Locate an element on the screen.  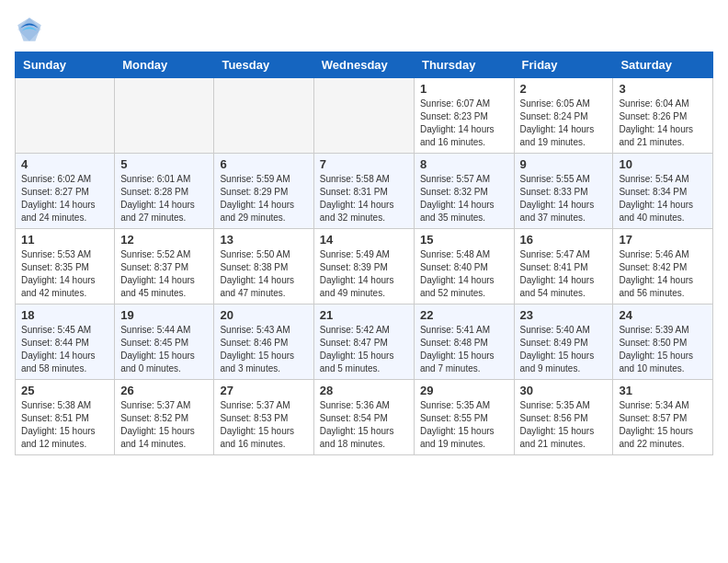
day-number: 25 is located at coordinates (64, 390).